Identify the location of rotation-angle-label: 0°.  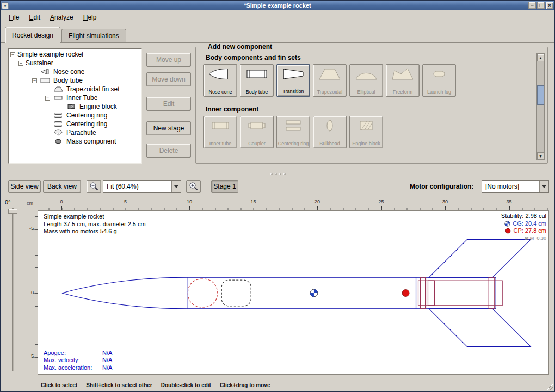
(8, 202).